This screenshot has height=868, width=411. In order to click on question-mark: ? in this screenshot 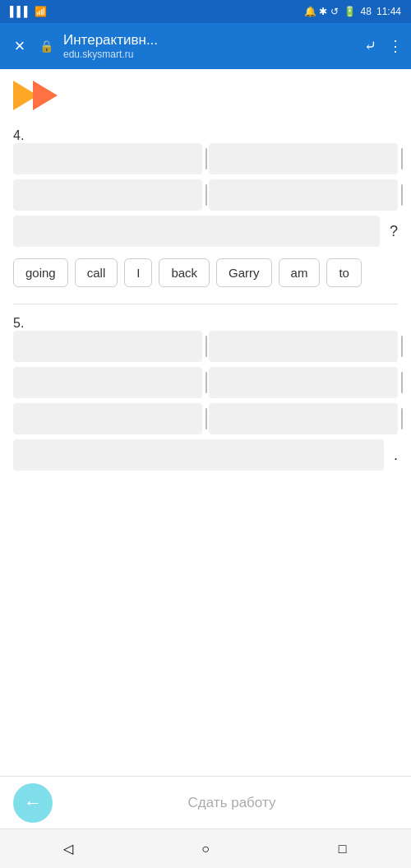, I will do `click(394, 232)`.